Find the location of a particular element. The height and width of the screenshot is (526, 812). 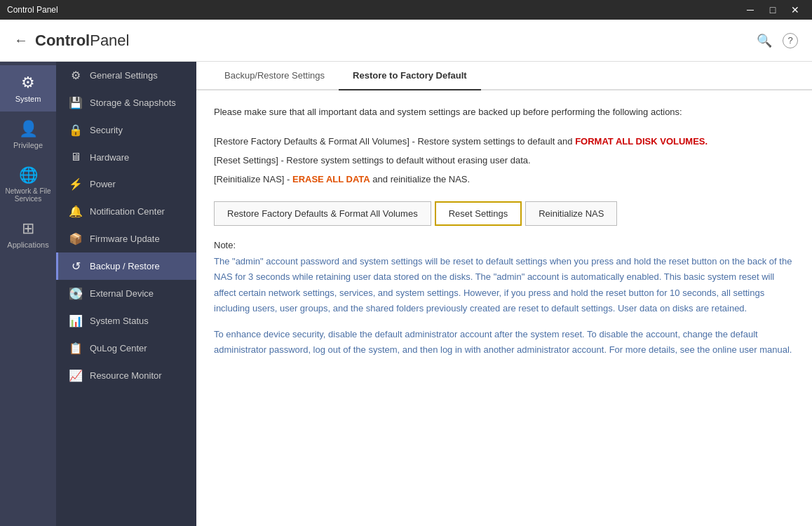

note-paragraph1: The "admin" account password and system … is located at coordinates (504, 285).